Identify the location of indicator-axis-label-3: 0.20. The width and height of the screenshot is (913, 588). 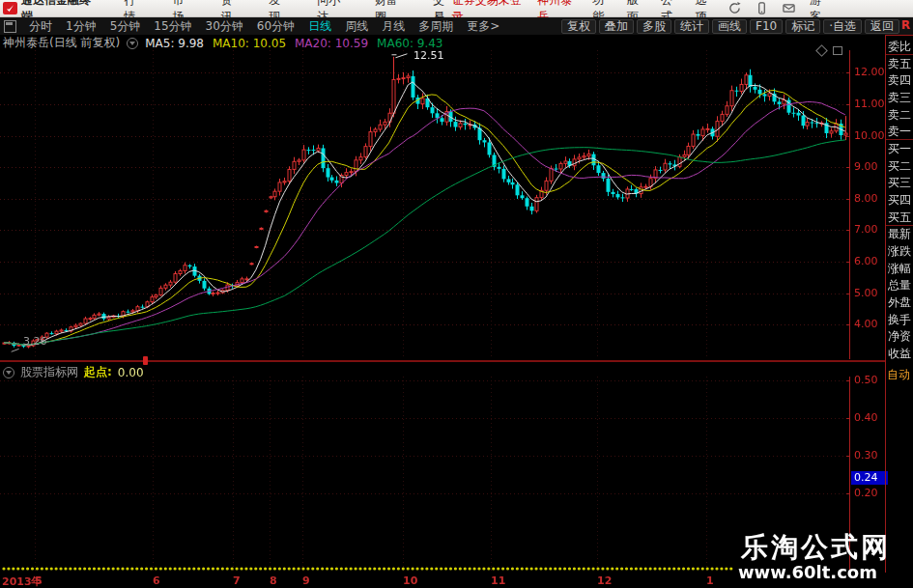
(866, 493).